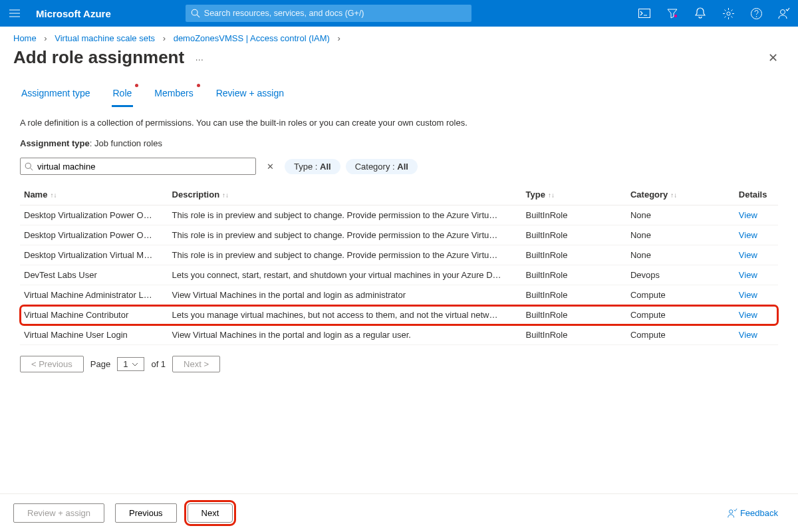  I want to click on cell-name: Virtual Machine Administrator L…, so click(94, 295).